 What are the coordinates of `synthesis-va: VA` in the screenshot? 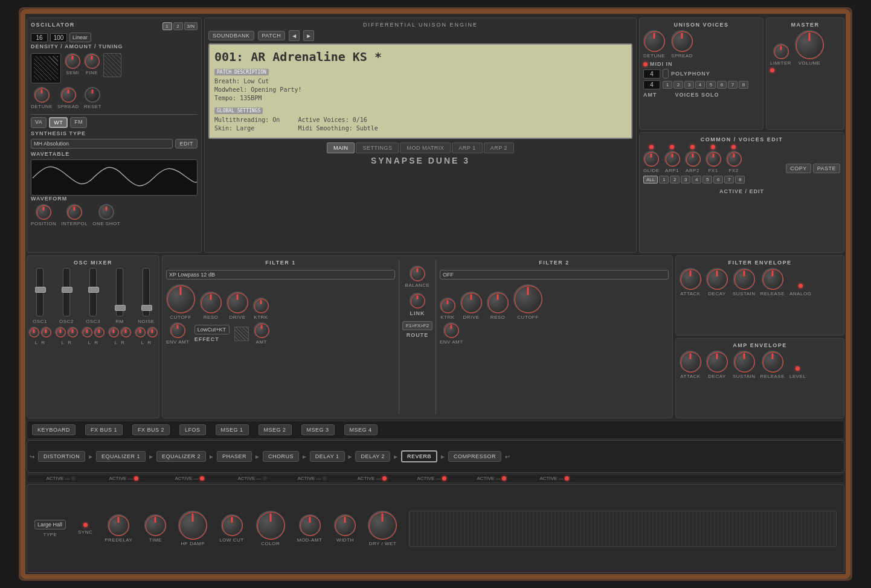 It's located at (39, 123).